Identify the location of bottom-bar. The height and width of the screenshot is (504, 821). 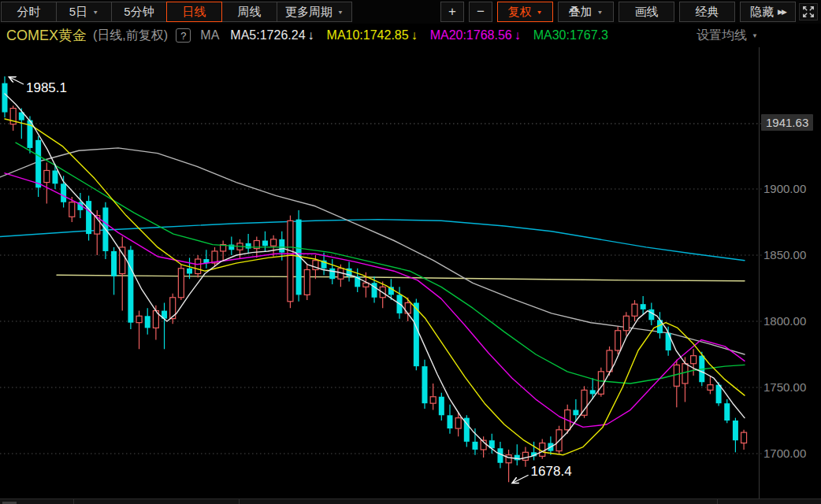
(410, 501).